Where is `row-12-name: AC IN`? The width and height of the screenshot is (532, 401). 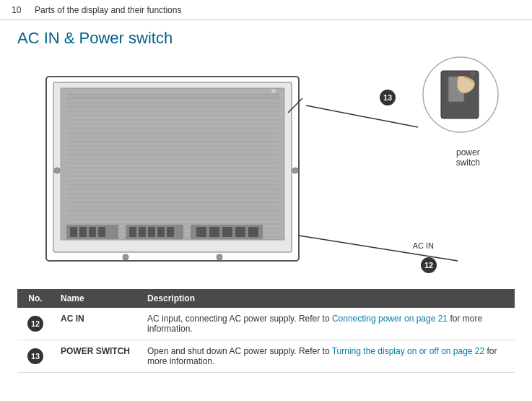 row-12-name: AC IN is located at coordinates (97, 324).